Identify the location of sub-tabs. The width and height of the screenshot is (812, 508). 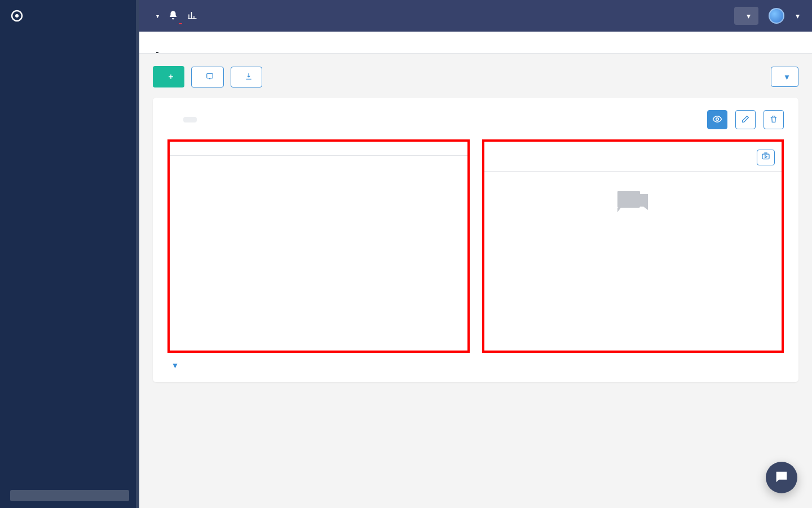
(476, 43).